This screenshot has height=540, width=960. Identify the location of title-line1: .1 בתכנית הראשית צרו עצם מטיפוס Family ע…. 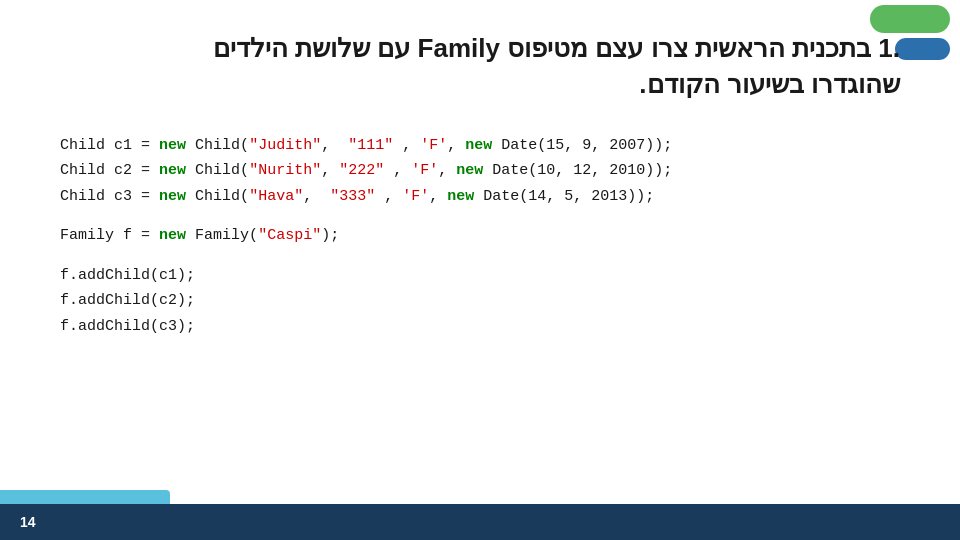
(480, 48).